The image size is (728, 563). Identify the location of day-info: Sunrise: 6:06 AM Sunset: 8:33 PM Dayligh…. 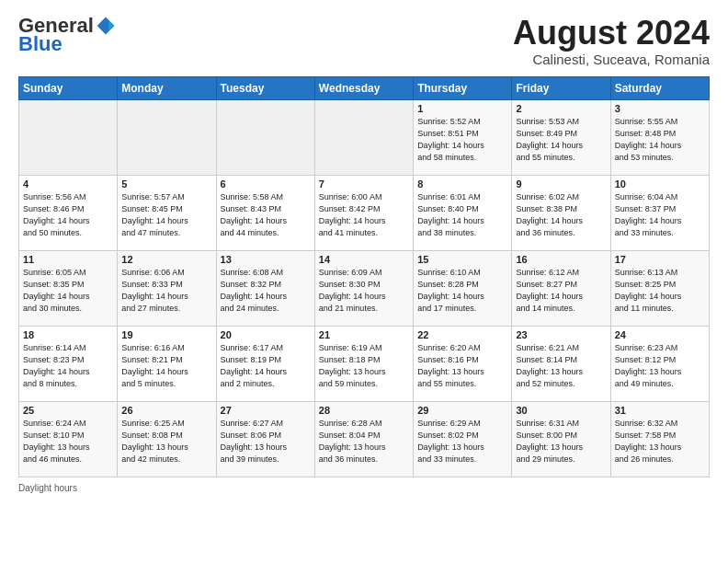
(166, 291).